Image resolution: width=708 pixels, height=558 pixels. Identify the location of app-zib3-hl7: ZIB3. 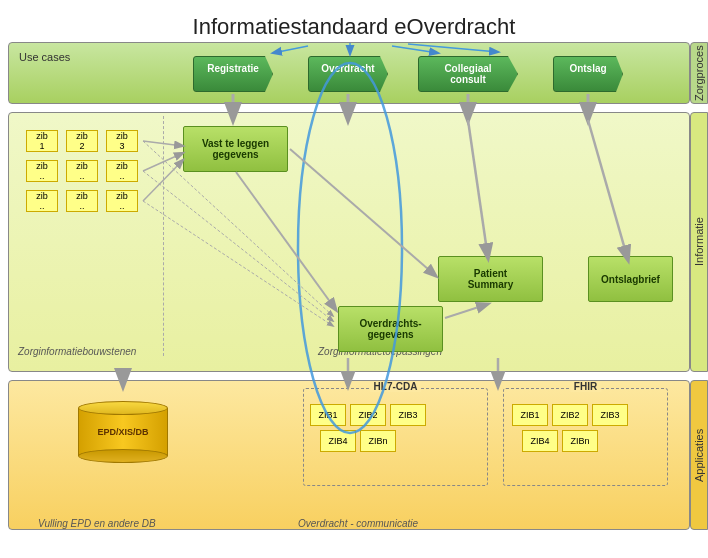
(408, 415).